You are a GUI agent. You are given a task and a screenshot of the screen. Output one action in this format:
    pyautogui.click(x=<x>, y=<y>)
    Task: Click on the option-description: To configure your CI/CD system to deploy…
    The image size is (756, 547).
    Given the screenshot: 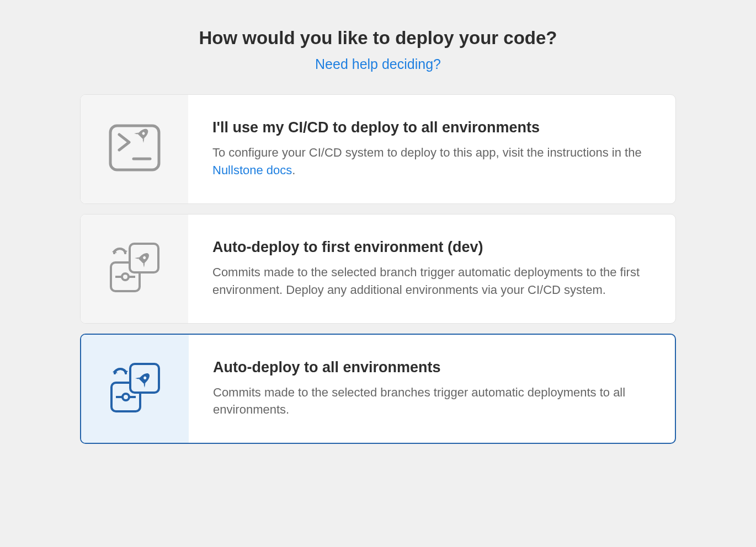 What is the action you would take?
    pyautogui.click(x=432, y=162)
    